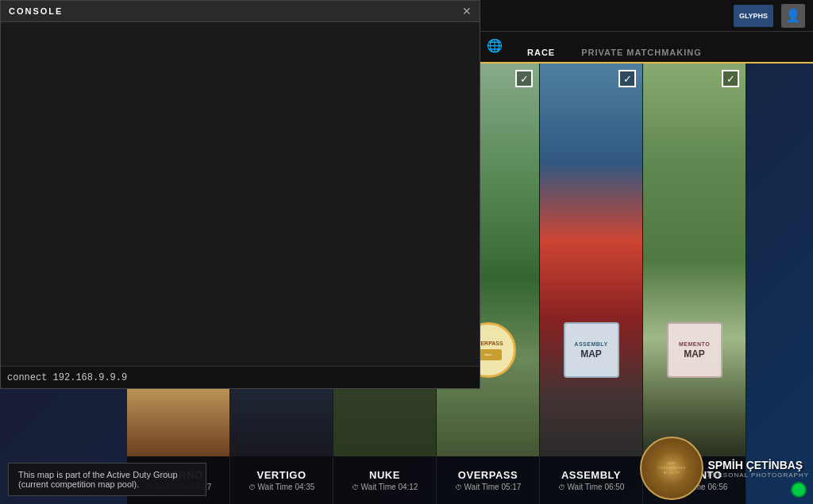 The width and height of the screenshot is (813, 504). What do you see at coordinates (488, 487) in the screenshot?
I see `map-wait-overpass: ⏱ Wait Time 05:17` at bounding box center [488, 487].